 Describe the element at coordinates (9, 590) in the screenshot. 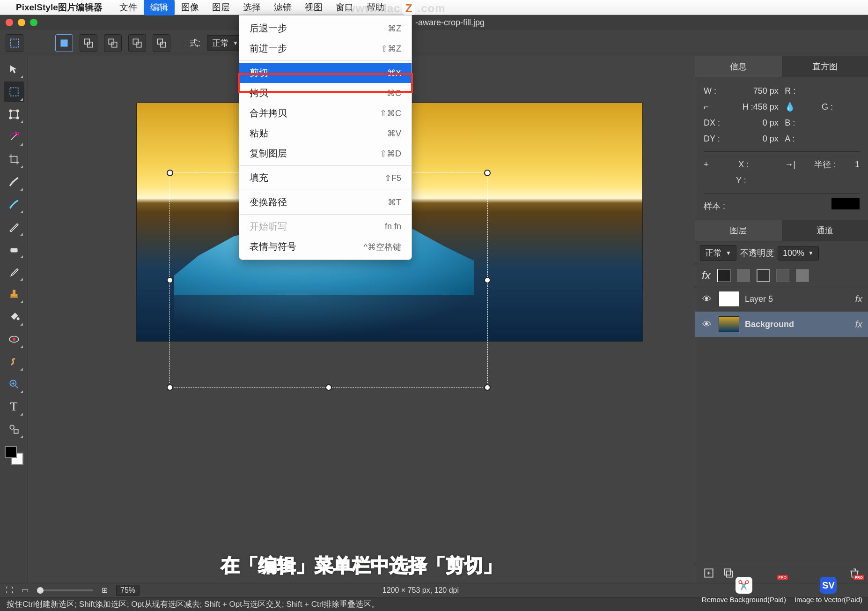

I see `fit-icon: ⛶` at that location.